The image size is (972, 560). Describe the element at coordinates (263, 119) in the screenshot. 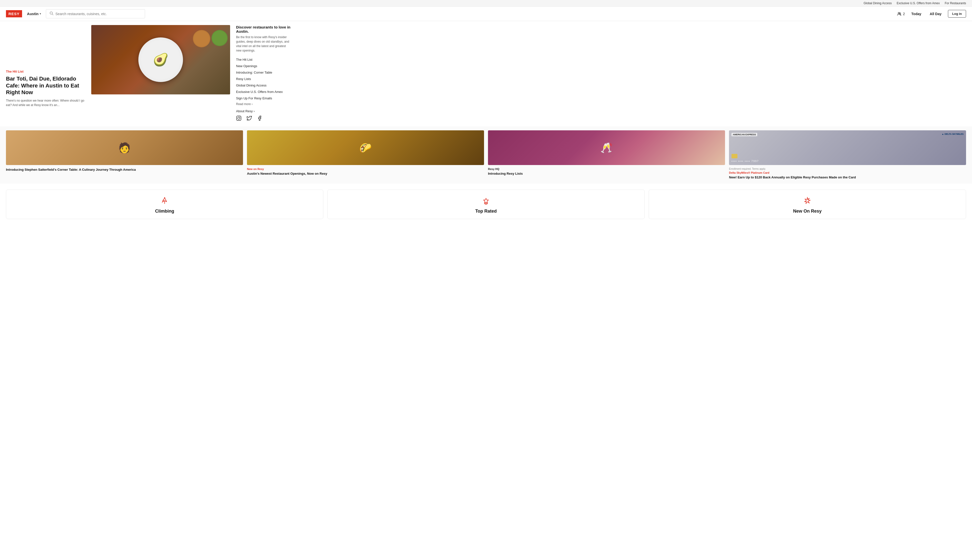

I see `social-icons` at that location.